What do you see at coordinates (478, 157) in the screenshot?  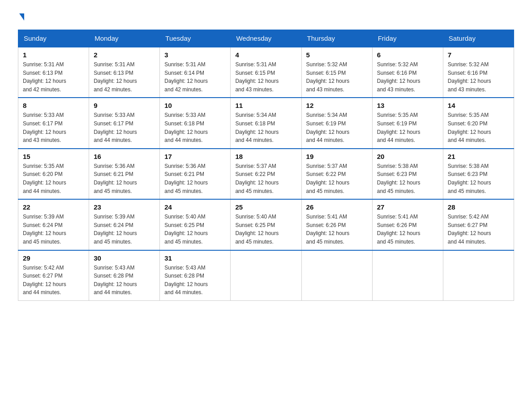 I see `day-number: 21` at bounding box center [478, 157].